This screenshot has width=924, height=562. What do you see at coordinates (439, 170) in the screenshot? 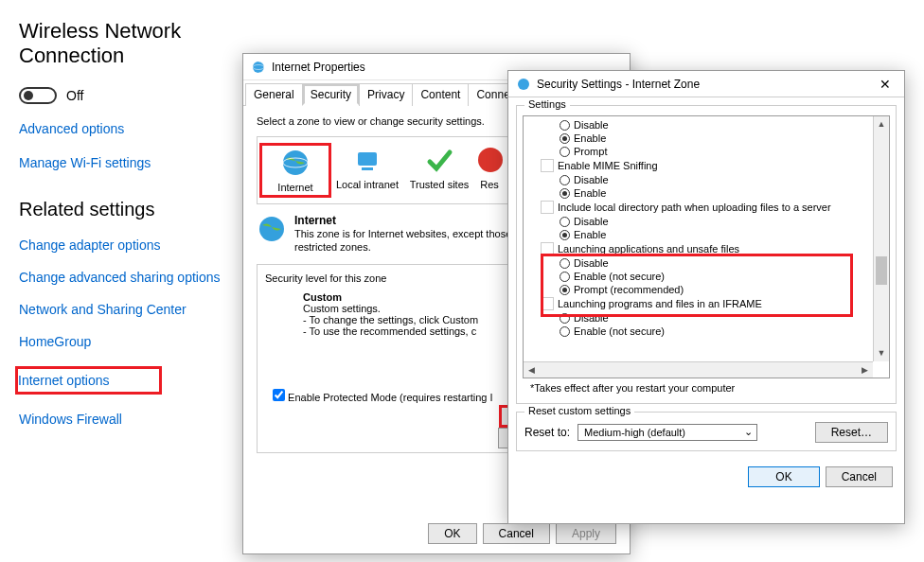
I see `zone-trusted: Trusted sites` at bounding box center [439, 170].